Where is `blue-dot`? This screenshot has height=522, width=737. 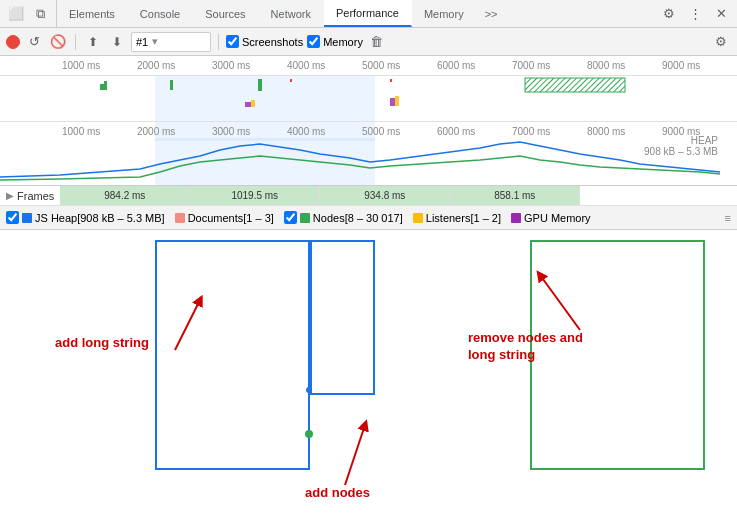 blue-dot is located at coordinates (309, 390).